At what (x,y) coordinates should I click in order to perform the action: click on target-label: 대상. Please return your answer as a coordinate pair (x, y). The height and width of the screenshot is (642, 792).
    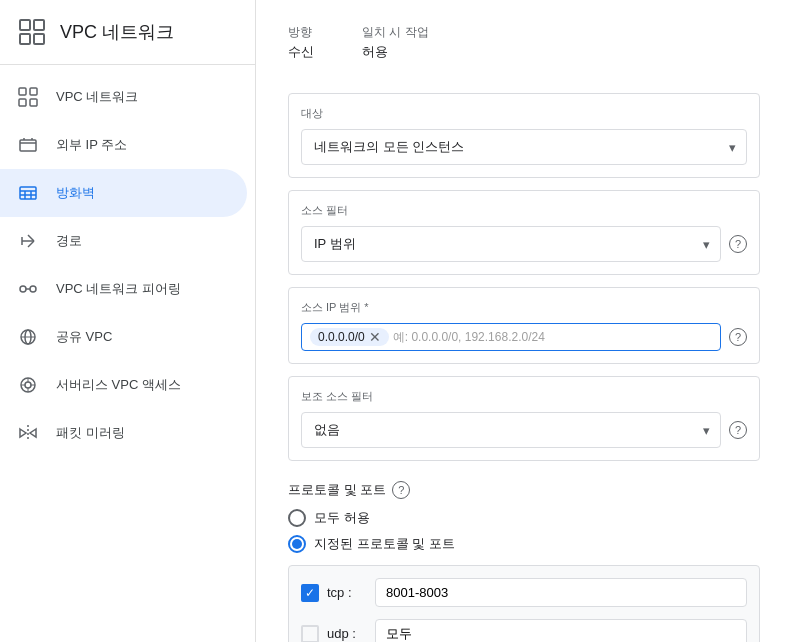
    Looking at the image, I should click on (524, 114).